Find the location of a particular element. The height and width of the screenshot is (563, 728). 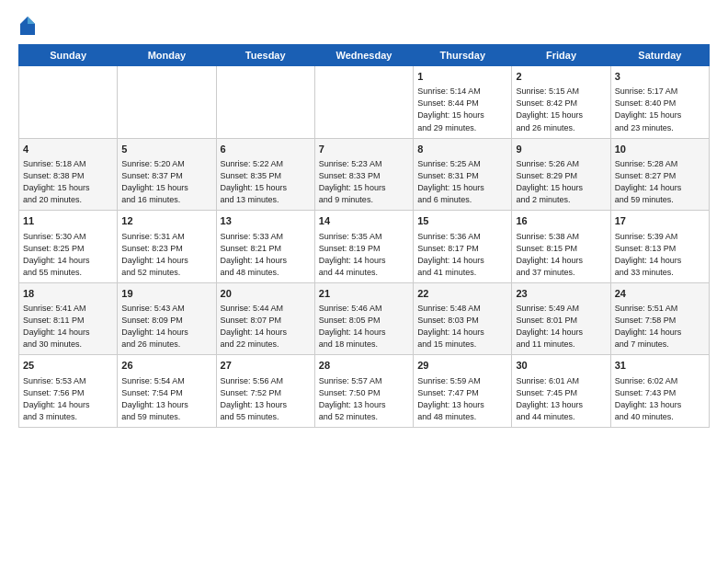

calendar-cell: 24Sunrise: 5:51 AM Sunset: 7:58 PM Dayli… is located at coordinates (660, 318).